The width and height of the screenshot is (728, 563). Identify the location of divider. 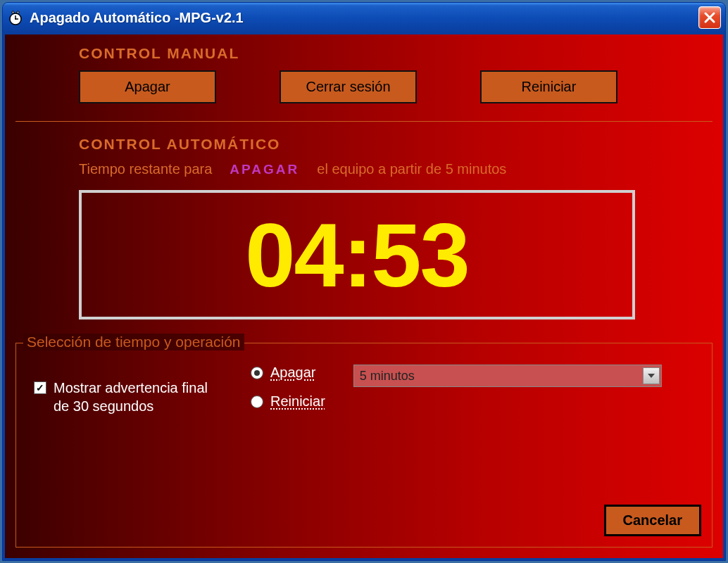
(364, 121).